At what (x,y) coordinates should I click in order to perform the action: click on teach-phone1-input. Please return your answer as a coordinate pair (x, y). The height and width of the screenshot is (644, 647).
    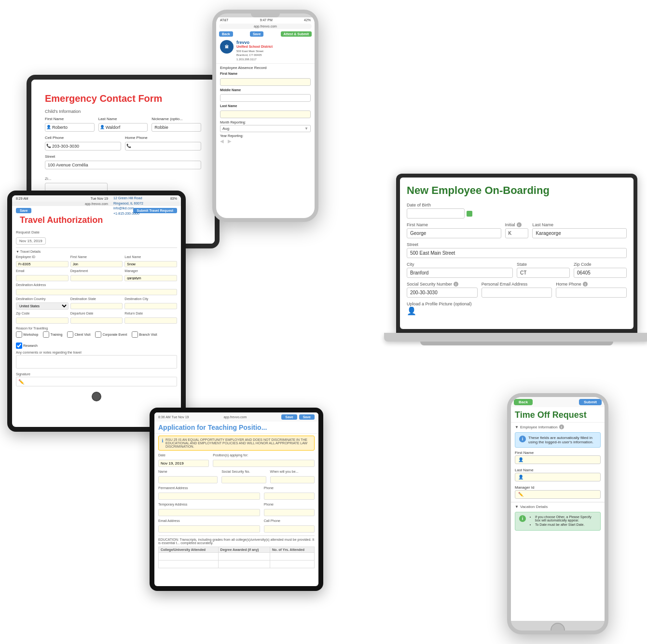
    Looking at the image, I should click on (289, 496).